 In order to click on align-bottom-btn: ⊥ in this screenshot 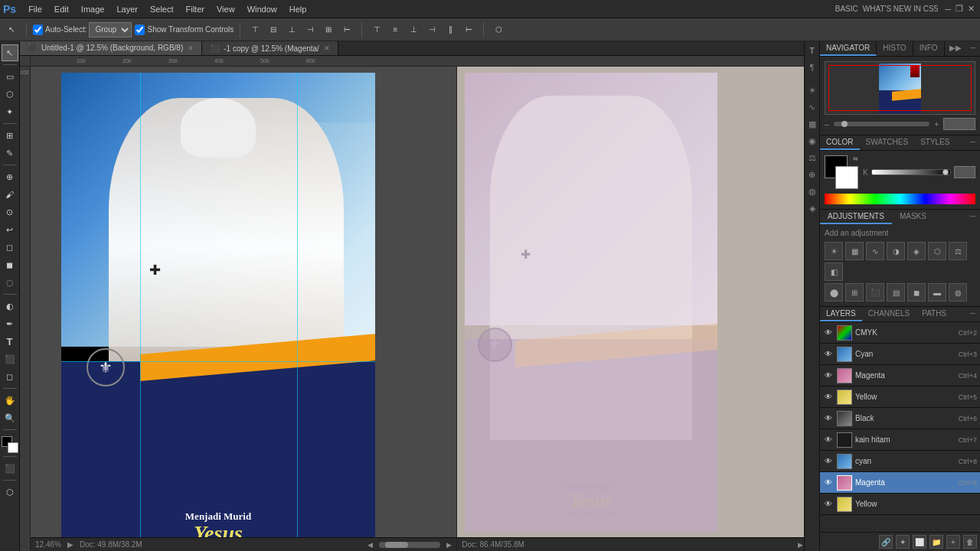, I will do `click(292, 30)`.